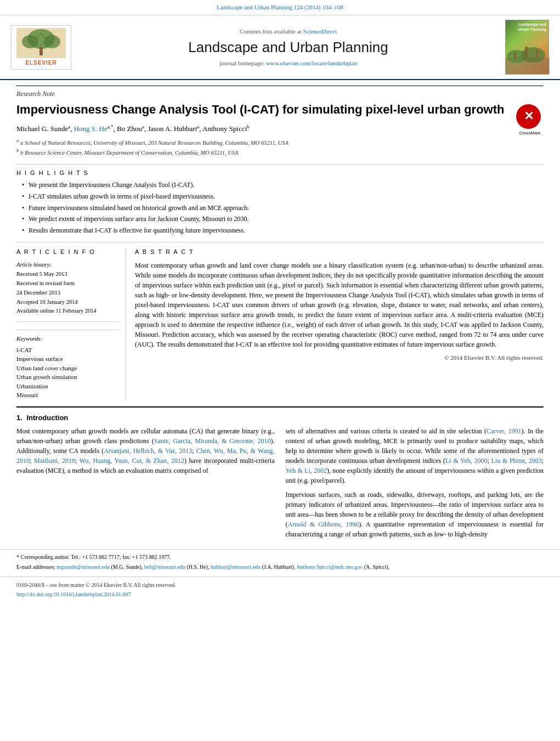  I want to click on accepted-date: Accepted 10 January 2014, so click(68, 303).